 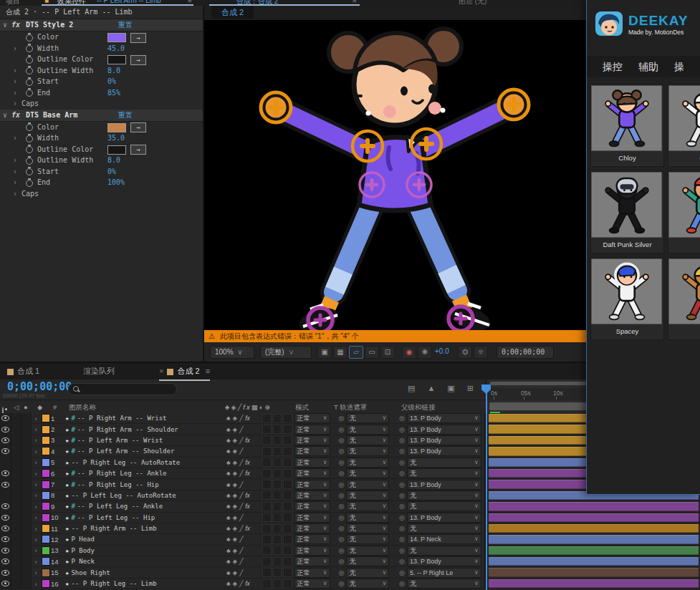 I want to click on guides-icon: ⊡, so click(x=388, y=352).